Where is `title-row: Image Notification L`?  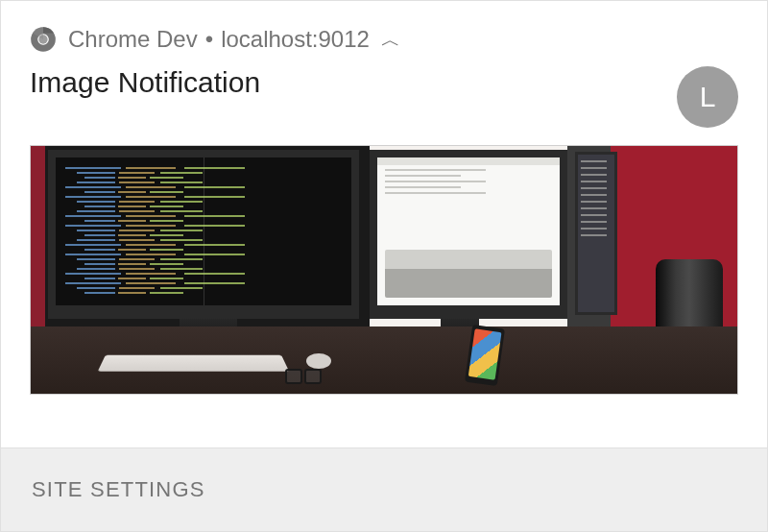 title-row: Image Notification L is located at coordinates (384, 106).